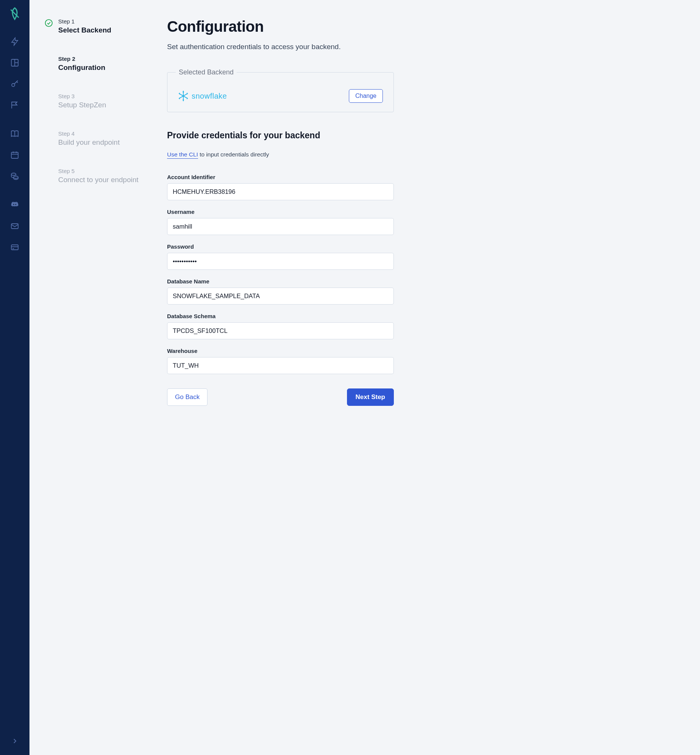  I want to click on page-title: Configuration, so click(280, 27).